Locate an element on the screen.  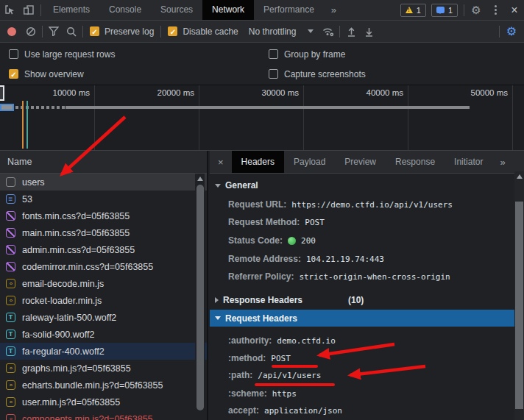
network-conditions-icon is located at coordinates (328, 32).